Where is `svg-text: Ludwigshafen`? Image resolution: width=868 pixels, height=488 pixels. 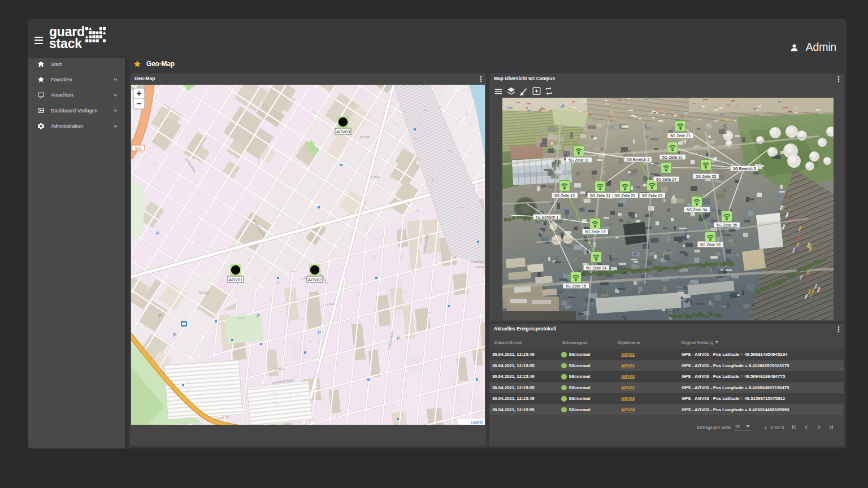 svg-text: Ludwigshafen is located at coordinates (478, 262).